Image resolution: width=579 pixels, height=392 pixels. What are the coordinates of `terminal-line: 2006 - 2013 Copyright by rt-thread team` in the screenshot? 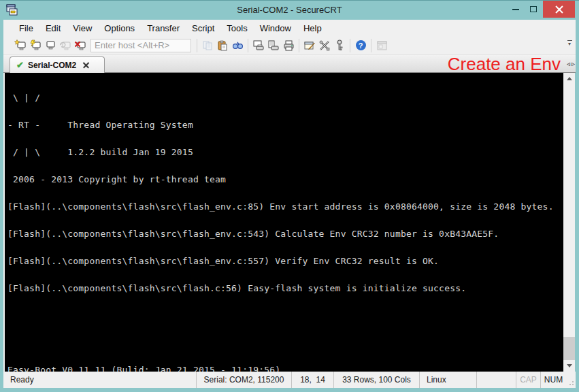 It's located at (284, 180).